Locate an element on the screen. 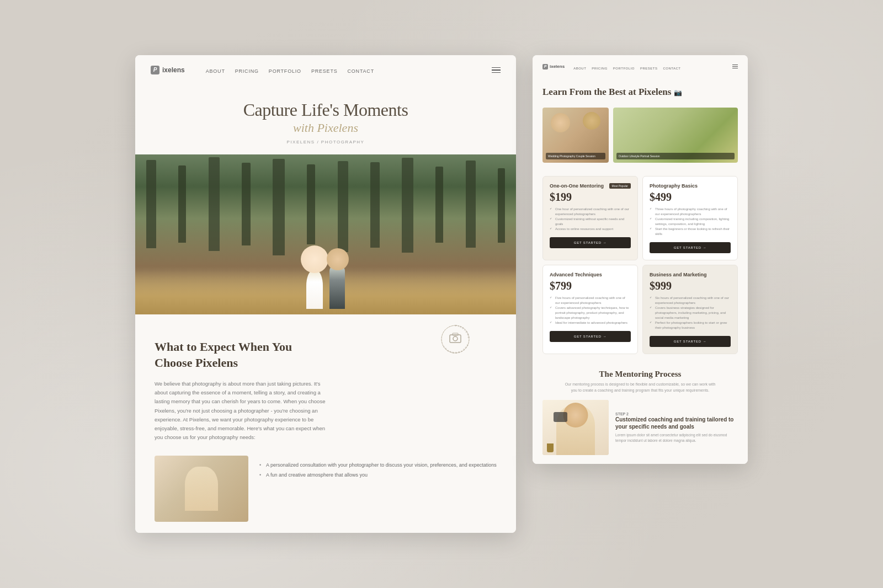  nav-pricing: PRICING is located at coordinates (247, 71).